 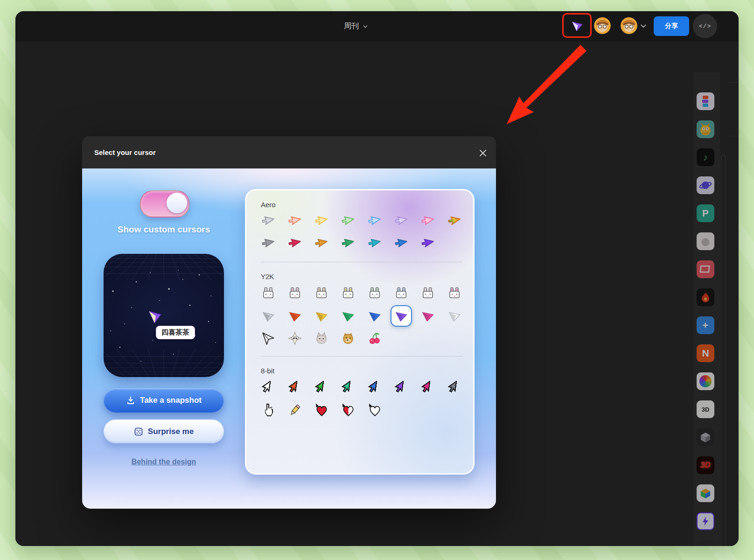 I want to click on cursor-option-pixel-pink, so click(x=427, y=388).